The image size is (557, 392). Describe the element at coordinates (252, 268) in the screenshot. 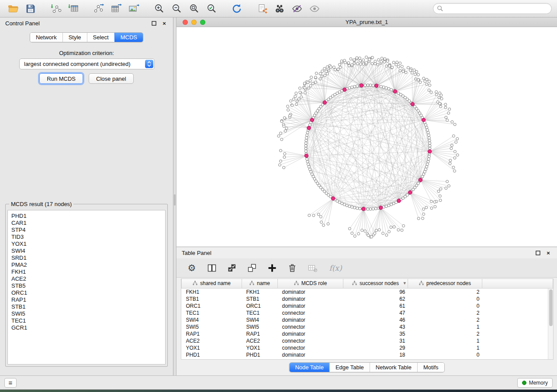

I see `deselect-all-rows-button` at that location.